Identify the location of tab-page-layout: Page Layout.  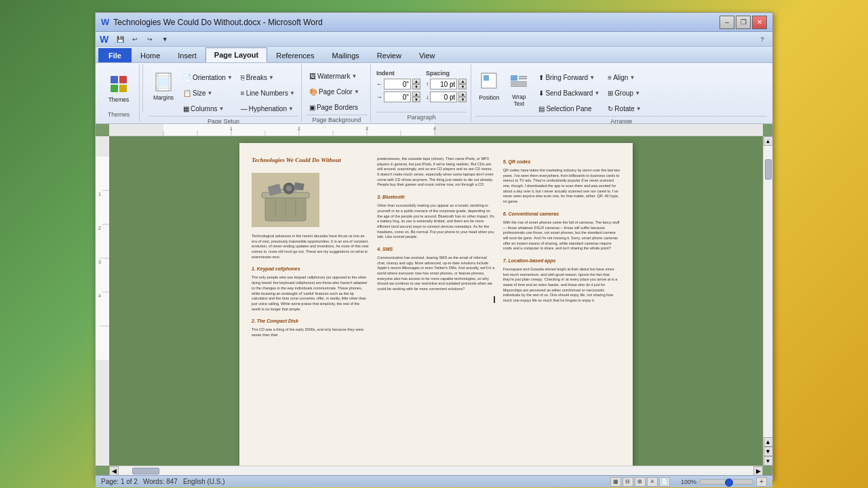
(236, 55).